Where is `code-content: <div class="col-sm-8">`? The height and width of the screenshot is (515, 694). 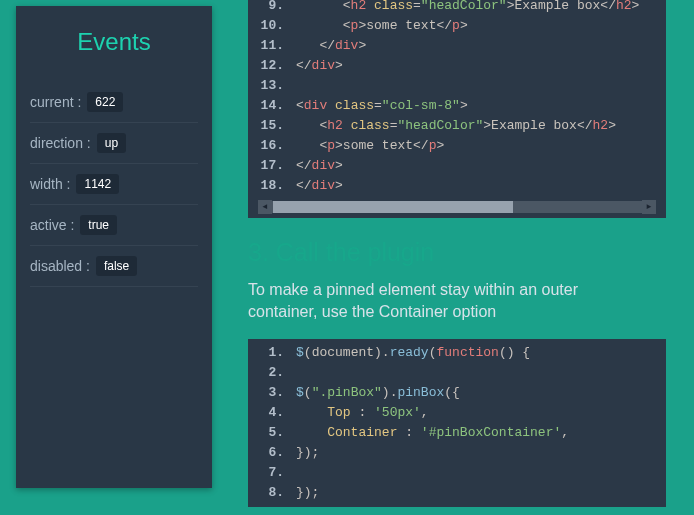 code-content: <div class="col-sm-8"> is located at coordinates (382, 106).